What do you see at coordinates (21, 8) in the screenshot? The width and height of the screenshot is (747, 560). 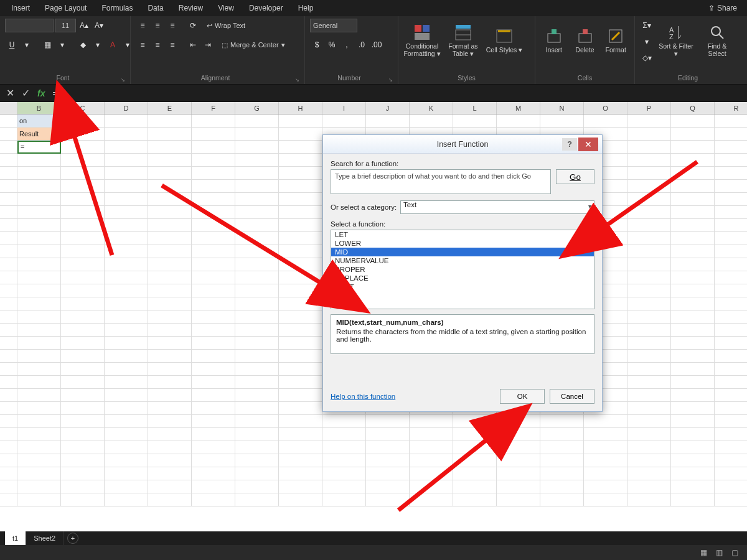 I see `tab-insert: Insert` at bounding box center [21, 8].